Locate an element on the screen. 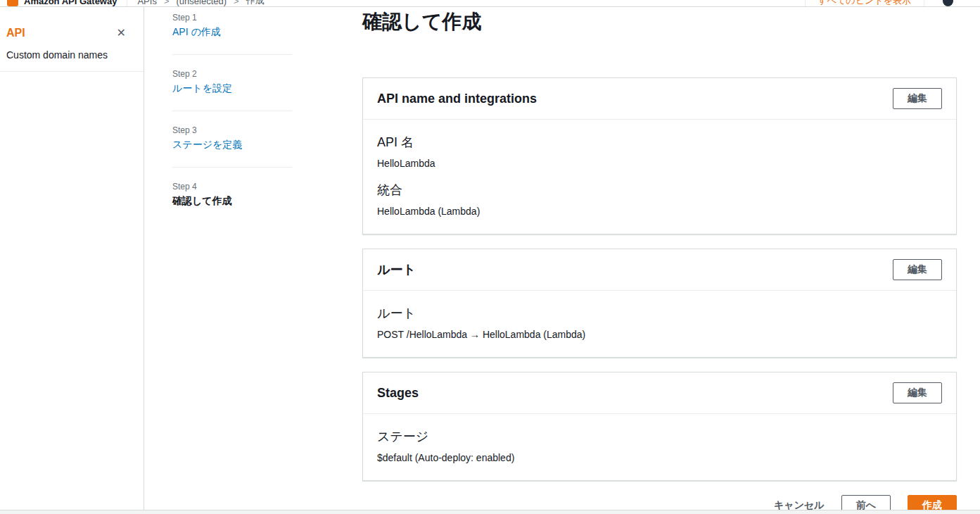 The image size is (980, 514). field-value: POST /HelloLambda → HelloLambda (Lambda) is located at coordinates (660, 334).